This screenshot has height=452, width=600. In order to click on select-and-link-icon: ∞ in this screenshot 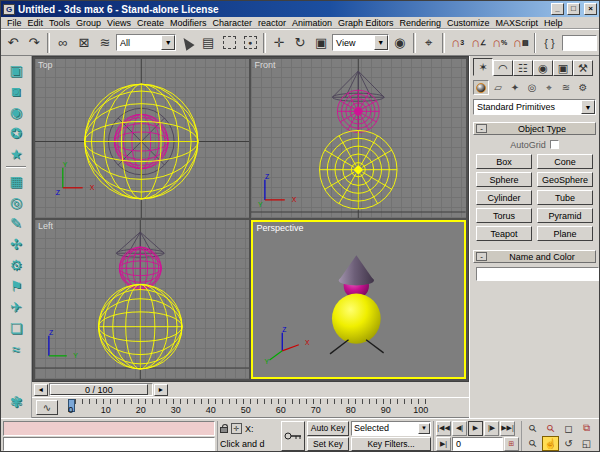, I will do `click(63, 43)`.